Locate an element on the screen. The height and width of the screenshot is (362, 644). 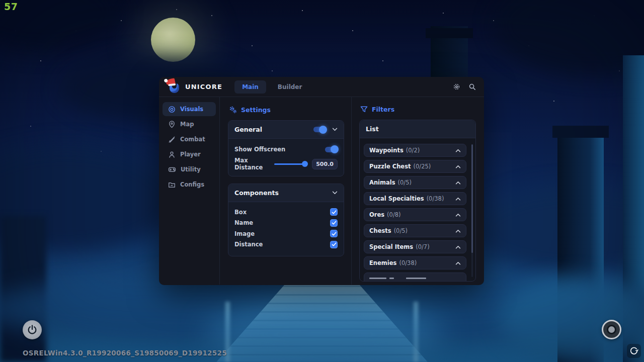
sidebar-item-configs: Configs is located at coordinates (189, 185).